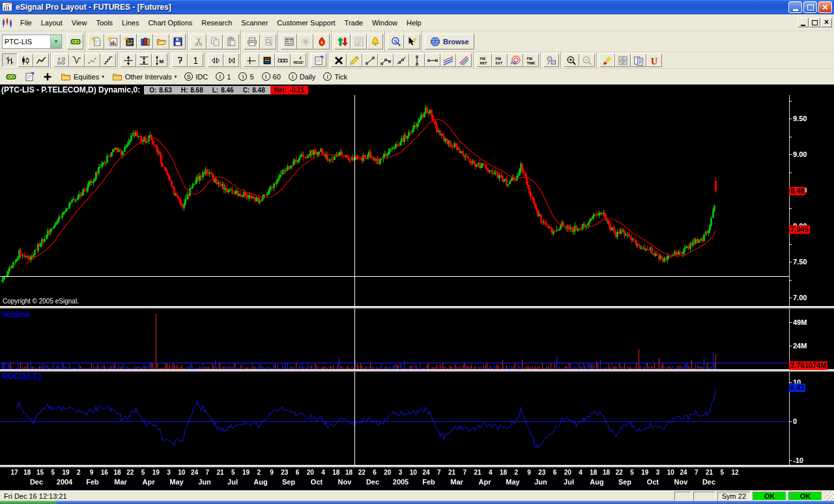 The image size is (834, 504). Describe the element at coordinates (384, 23) in the screenshot. I see `menu-window: Window` at that location.